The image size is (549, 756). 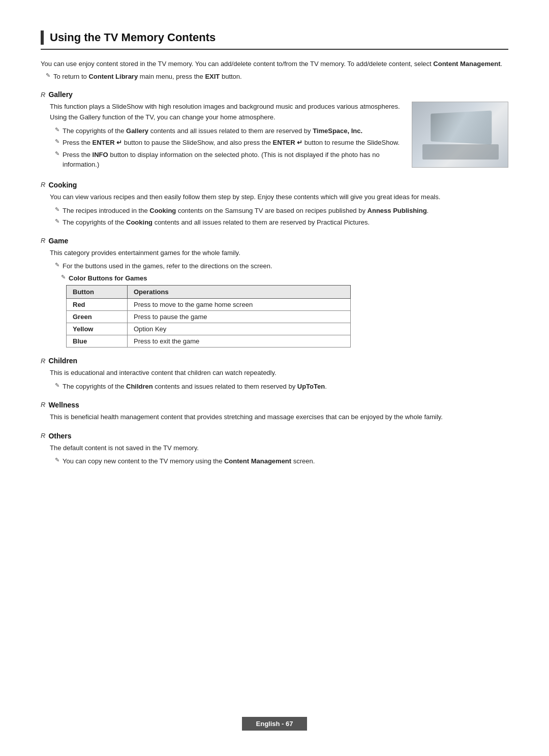 What do you see at coordinates (274, 374) in the screenshot?
I see `section-children: R Children This is educational and inter…` at bounding box center [274, 374].